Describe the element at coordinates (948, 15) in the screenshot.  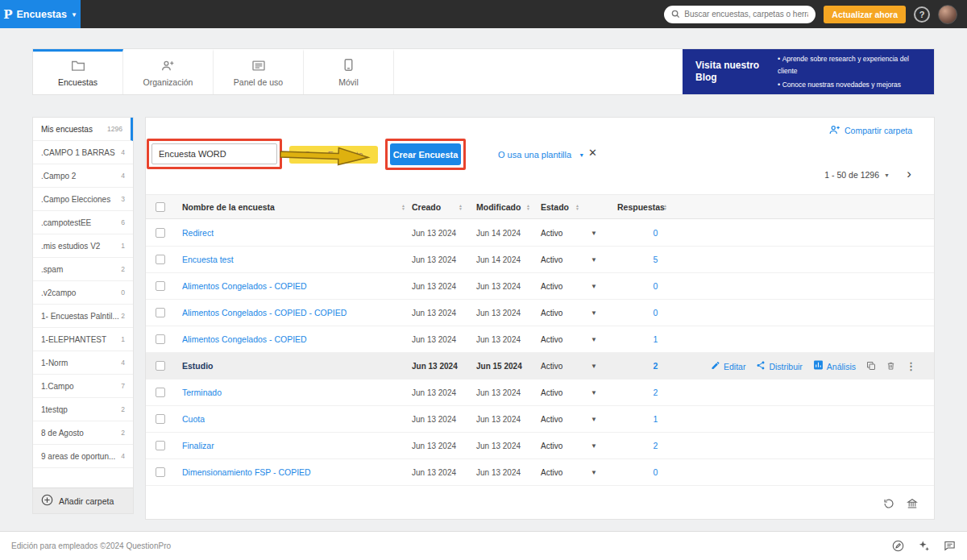
I see `avatar` at that location.